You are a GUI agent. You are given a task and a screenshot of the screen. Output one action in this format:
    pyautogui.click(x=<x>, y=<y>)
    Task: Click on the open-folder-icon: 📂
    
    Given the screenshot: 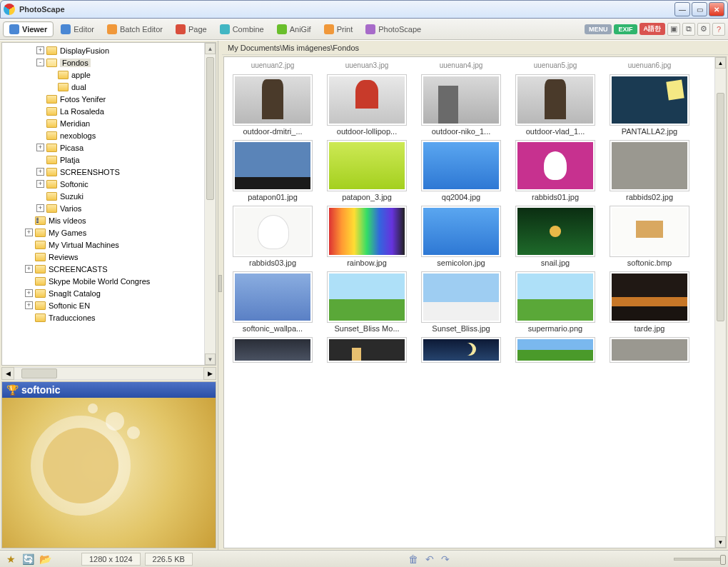 What is the action you would take?
    pyautogui.click(x=45, y=559)
    